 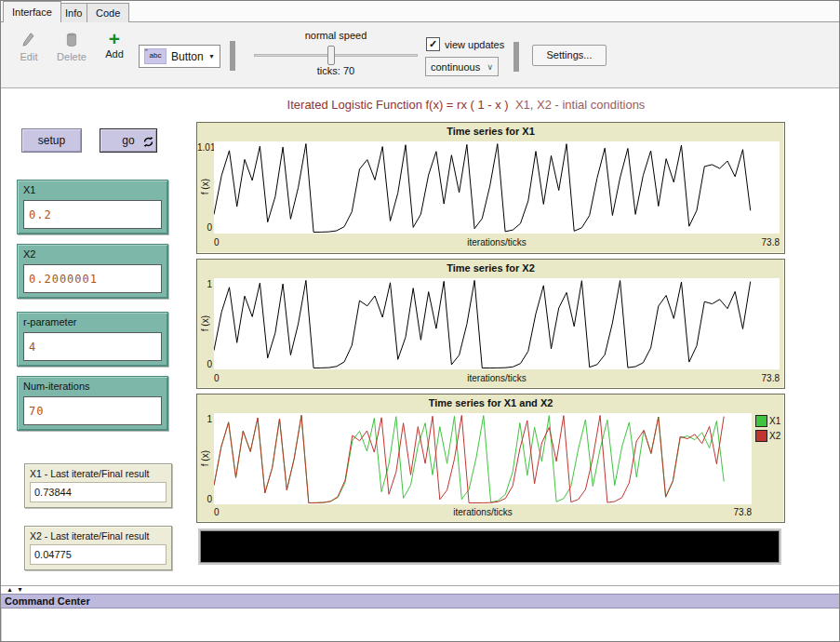 I want to click on plot2-title: Time series for X2, so click(x=491, y=268).